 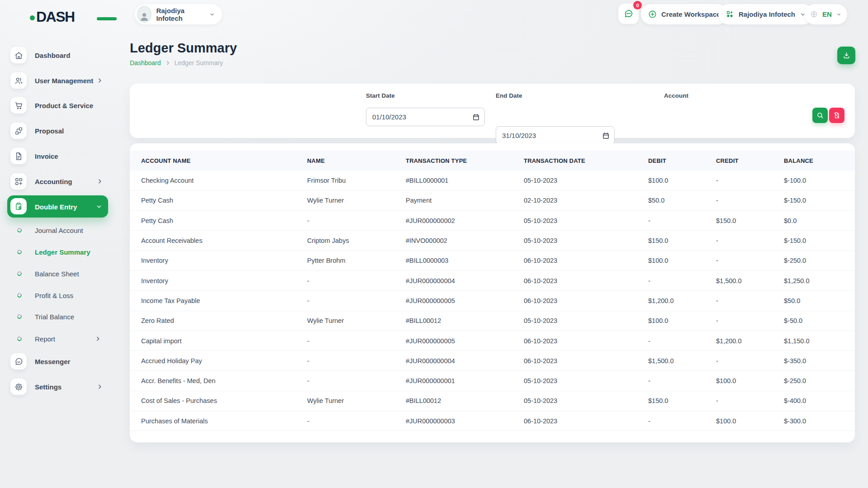 I want to click on sidebar-item-settings: Settings, so click(x=59, y=387).